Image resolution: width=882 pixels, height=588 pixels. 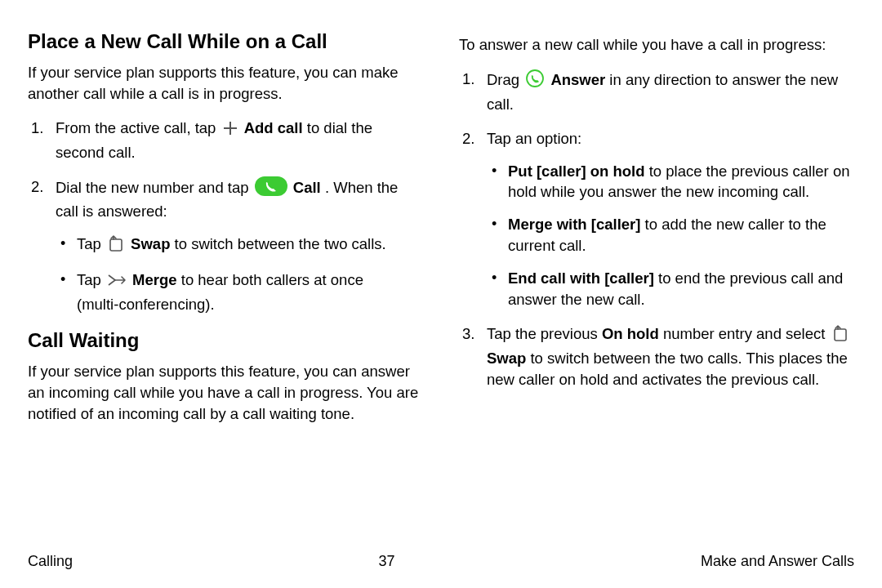 I want to click on intro-paragraph: If your service plan supports this featu…, so click(x=225, y=83).